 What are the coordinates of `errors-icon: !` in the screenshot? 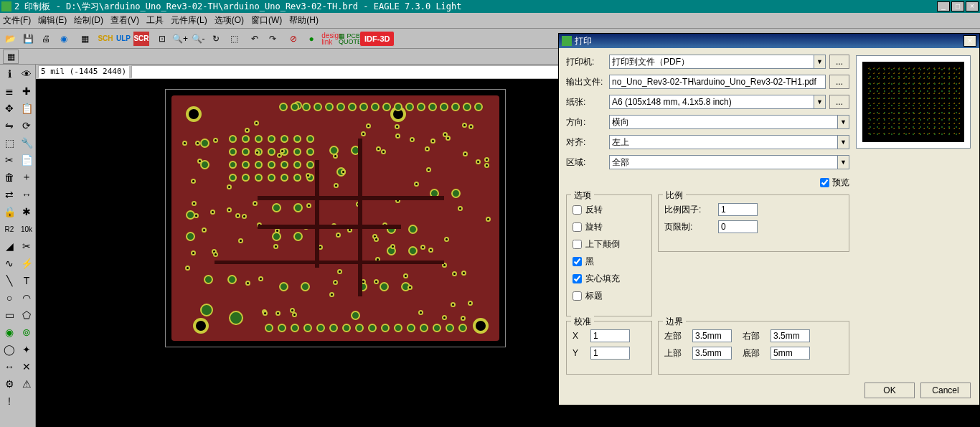 It's located at (9, 401).